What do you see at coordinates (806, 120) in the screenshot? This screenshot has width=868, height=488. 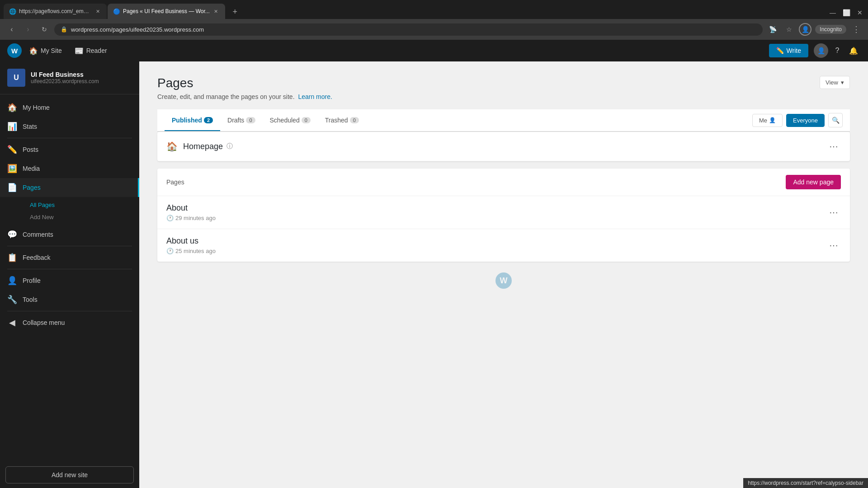 I see `filter-everyone-button: Everyone` at bounding box center [806, 120].